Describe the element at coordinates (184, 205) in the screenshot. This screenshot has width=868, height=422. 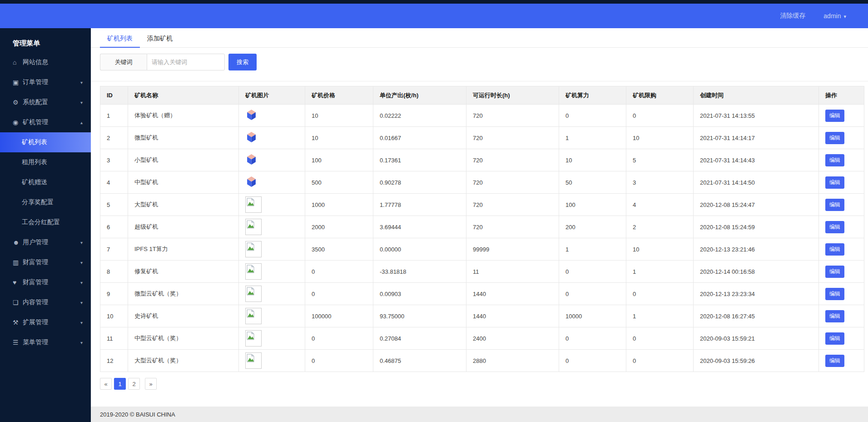
I see `cell-name: 大型矿机` at that location.